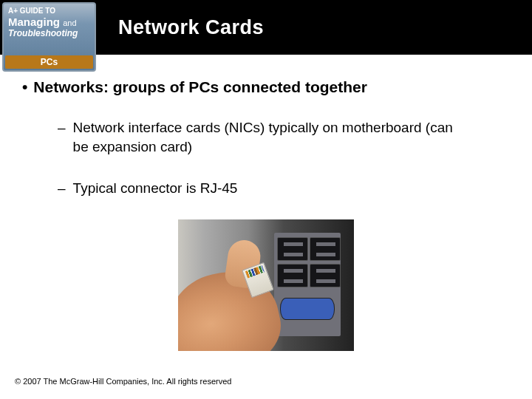 Image resolution: width=532 pixels, height=399 pixels. I want to click on book-logo: A+ GUIDE TO Managing and Troubleshooting…, so click(49, 37).